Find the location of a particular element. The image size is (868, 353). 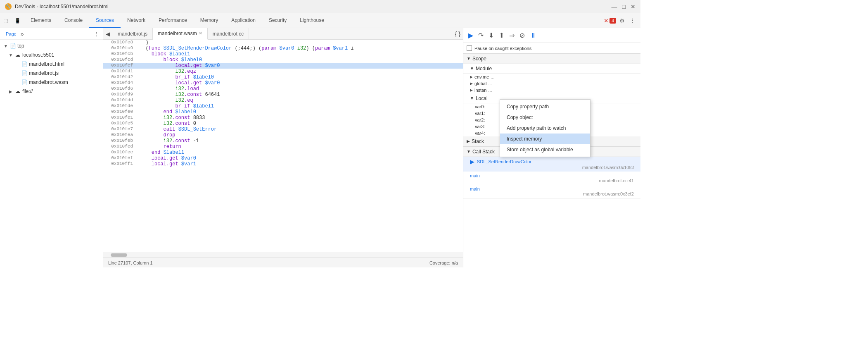

inspect-element-button: ⬚ is located at coordinates (6, 21).